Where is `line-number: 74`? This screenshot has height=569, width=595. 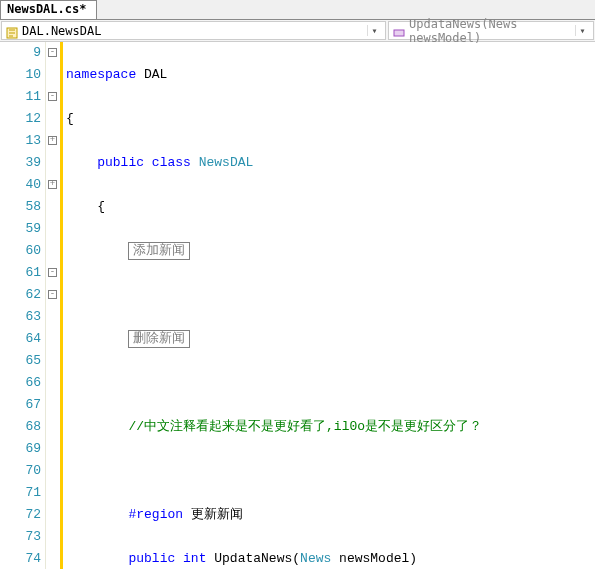
line-number: 74 is located at coordinates (22, 558).